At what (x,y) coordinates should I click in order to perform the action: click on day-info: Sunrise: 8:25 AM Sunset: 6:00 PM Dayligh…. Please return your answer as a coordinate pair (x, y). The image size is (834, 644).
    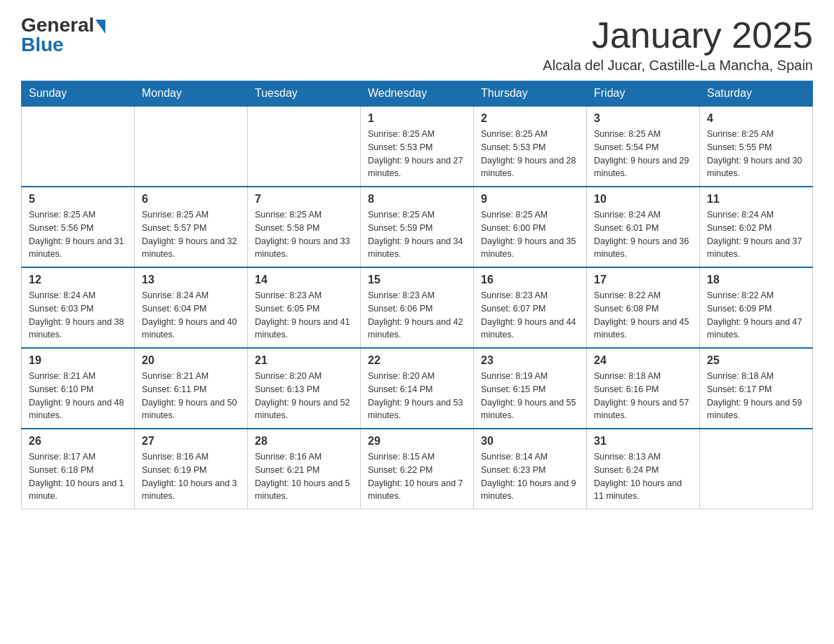
    Looking at the image, I should click on (530, 234).